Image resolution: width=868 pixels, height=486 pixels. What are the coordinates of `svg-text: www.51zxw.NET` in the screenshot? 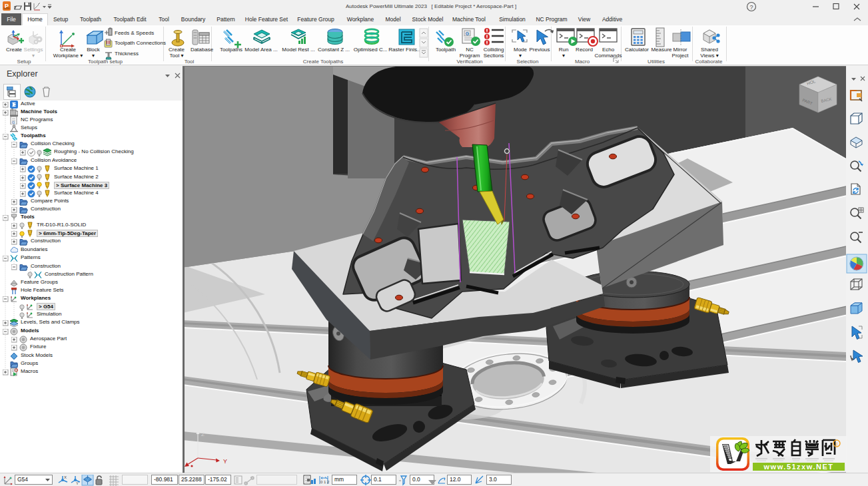 It's located at (799, 467).